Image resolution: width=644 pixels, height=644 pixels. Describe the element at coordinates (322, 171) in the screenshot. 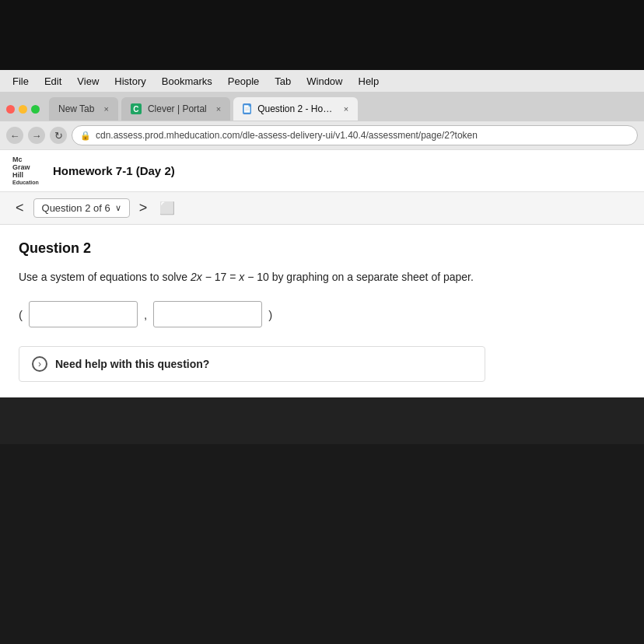

I see `mh-header: Mc Graw Hill Education Homework 7-1 (Day…` at that location.